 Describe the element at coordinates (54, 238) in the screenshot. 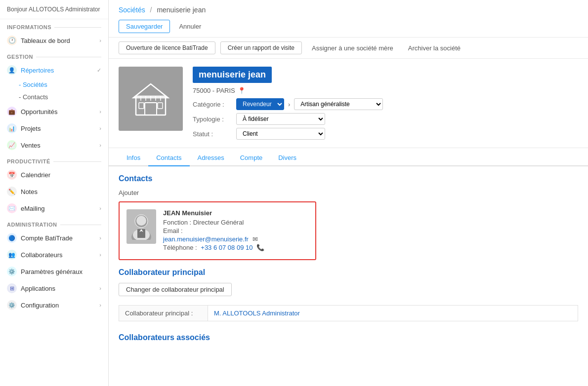

I see `sidebar-item-compte-batitrade: 🔵 Compte BatiTrade ›` at that location.